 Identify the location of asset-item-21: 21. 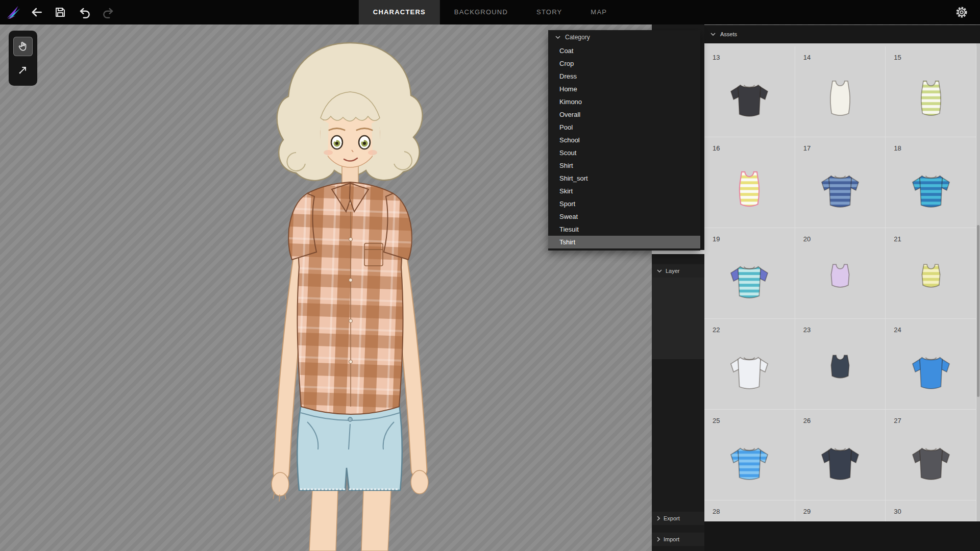
(931, 273).